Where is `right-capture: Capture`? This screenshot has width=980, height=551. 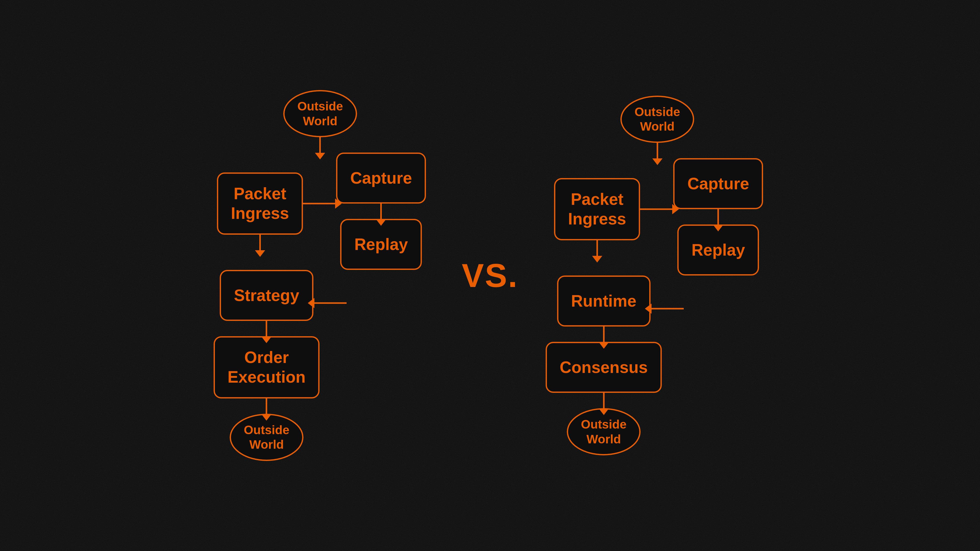 right-capture: Capture is located at coordinates (718, 184).